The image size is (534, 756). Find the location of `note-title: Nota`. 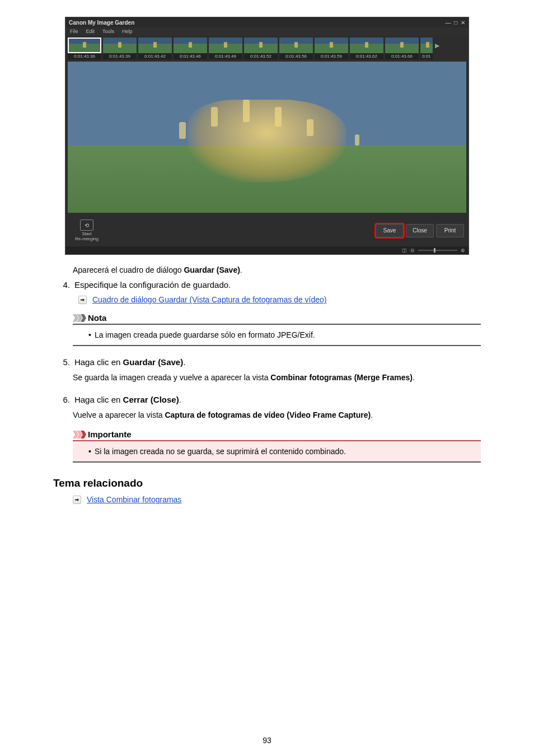

note-title: Nota is located at coordinates (97, 318).